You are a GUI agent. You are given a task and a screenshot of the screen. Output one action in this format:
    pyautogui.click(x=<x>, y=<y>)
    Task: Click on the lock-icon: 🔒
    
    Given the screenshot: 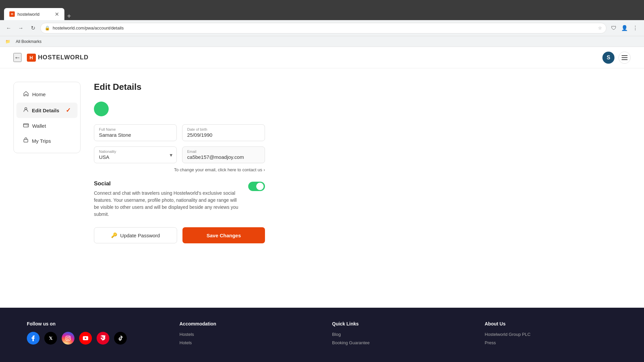 What is the action you would take?
    pyautogui.click(x=47, y=28)
    